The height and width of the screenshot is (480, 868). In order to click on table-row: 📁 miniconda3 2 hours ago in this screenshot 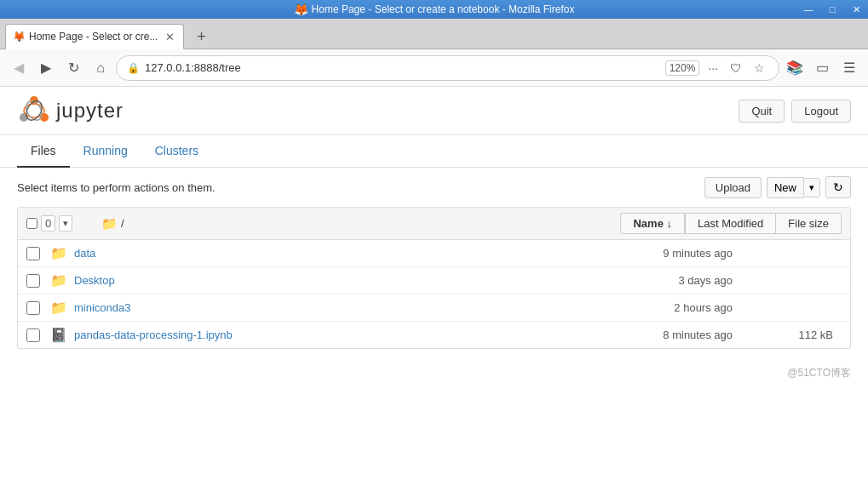, I will do `click(434, 308)`.